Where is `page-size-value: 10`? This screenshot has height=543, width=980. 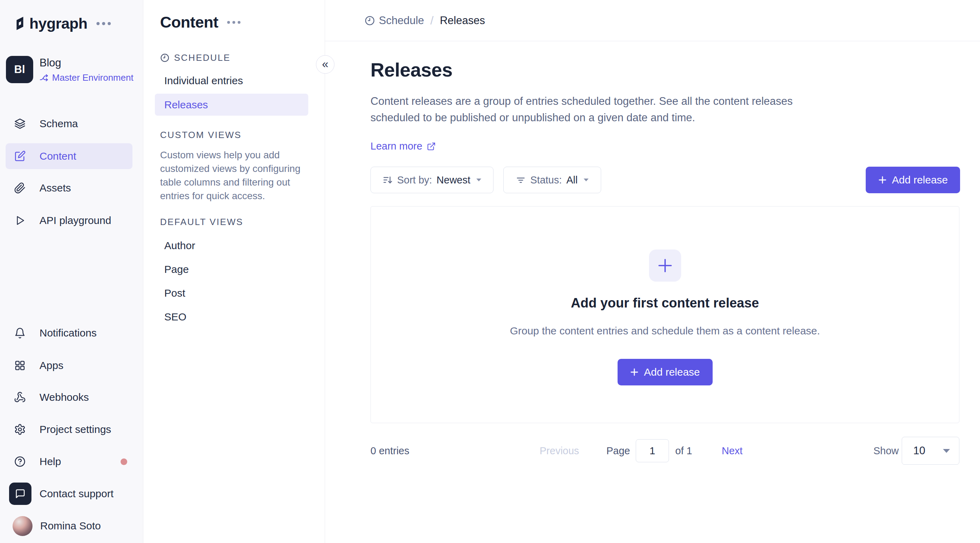
page-size-value: 10 is located at coordinates (919, 451).